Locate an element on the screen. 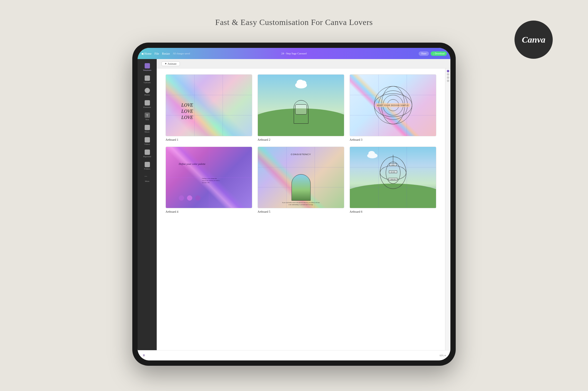 This screenshot has height=391, width=588. resize-nav: Resize is located at coordinates (166, 53).